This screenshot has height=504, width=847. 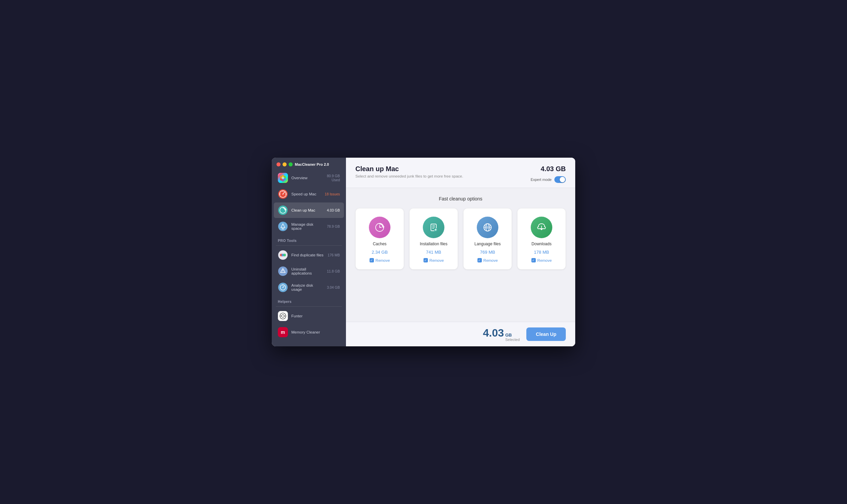 What do you see at coordinates (383, 260) in the screenshot?
I see `caches-remove-label: Remove` at bounding box center [383, 260].